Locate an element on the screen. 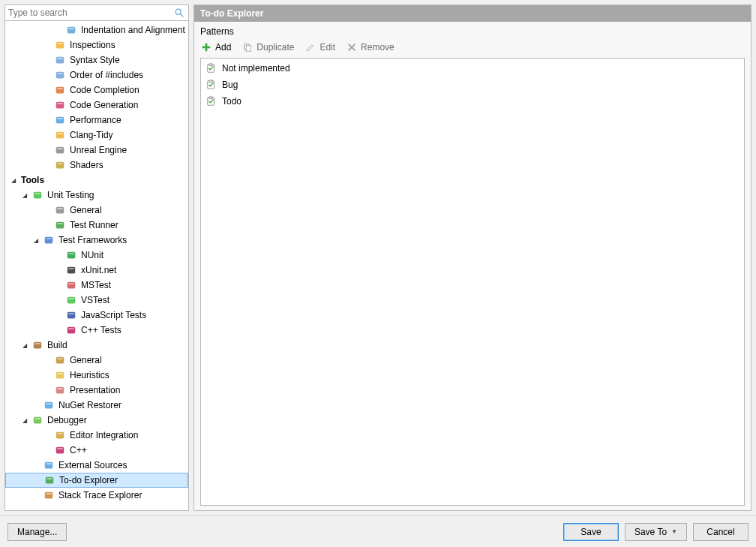 Image resolution: width=756 pixels, height=547 pixels. tree-item: xUnit.net is located at coordinates (97, 270).